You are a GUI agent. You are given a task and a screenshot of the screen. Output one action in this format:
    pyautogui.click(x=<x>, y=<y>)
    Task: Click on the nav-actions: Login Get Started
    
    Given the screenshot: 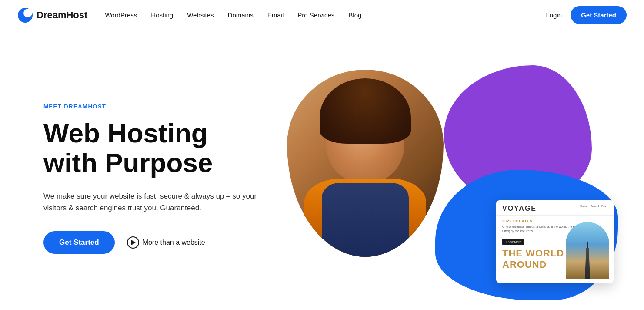 What is the action you would take?
    pyautogui.click(x=586, y=15)
    